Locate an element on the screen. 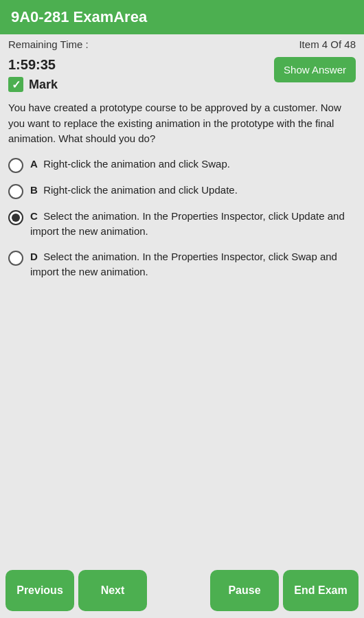  bottom-nav: Previous Next Pause End Exam is located at coordinates (182, 591).